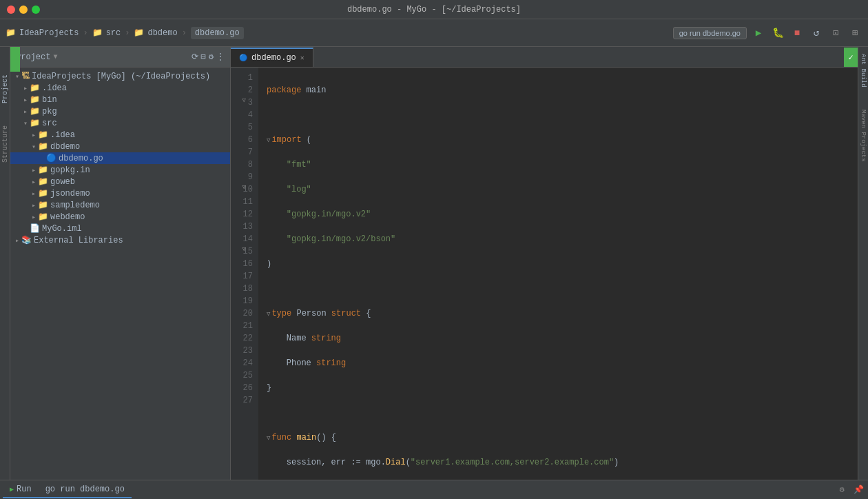  What do you see at coordinates (107, 33) in the screenshot?
I see `breadcrumb-src: 📁 src` at bounding box center [107, 33].